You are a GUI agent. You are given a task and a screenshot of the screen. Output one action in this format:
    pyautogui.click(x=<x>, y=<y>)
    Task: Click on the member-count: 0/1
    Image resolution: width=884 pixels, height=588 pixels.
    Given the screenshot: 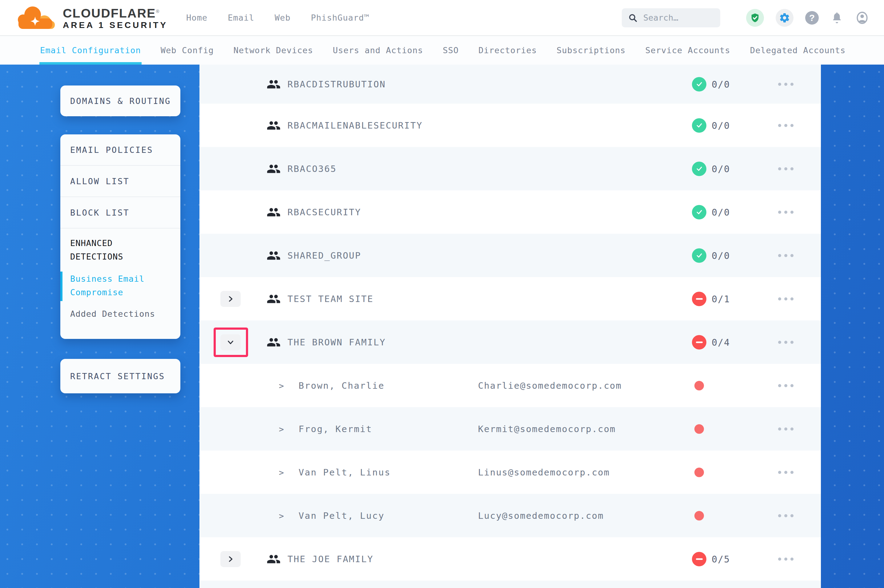 What is the action you would take?
    pyautogui.click(x=721, y=298)
    